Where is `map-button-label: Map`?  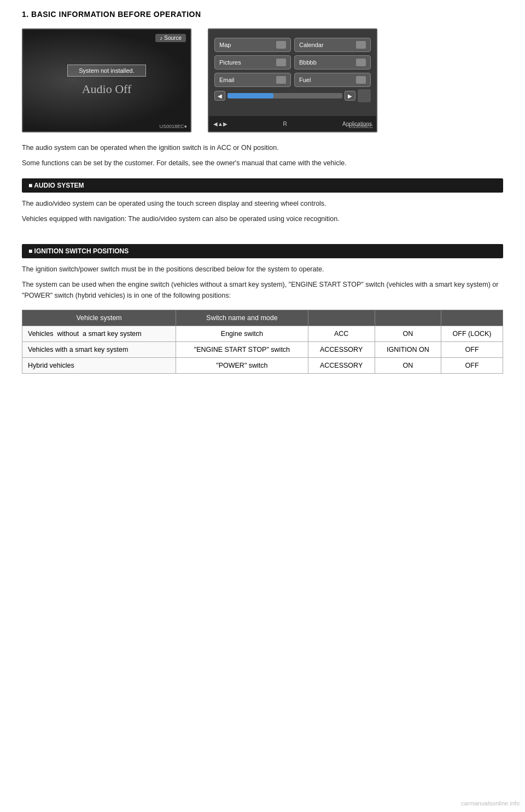 map-button-label: Map is located at coordinates (225, 45).